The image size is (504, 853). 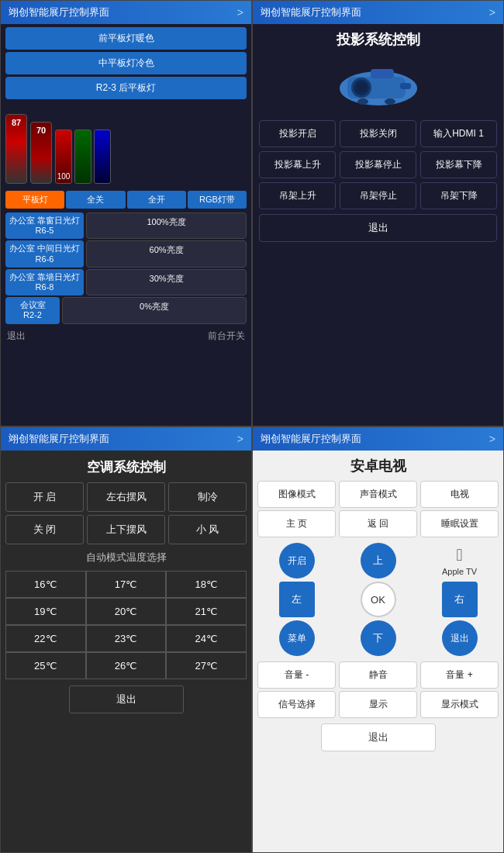 I want to click on ac-temp-9: 25℃, so click(x=46, y=665).